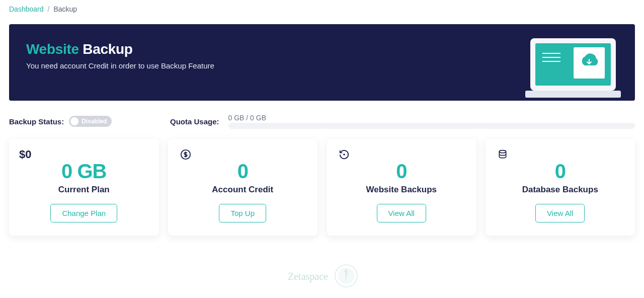 The height and width of the screenshot is (298, 644). I want to click on database-backups-value: 0, so click(560, 171).